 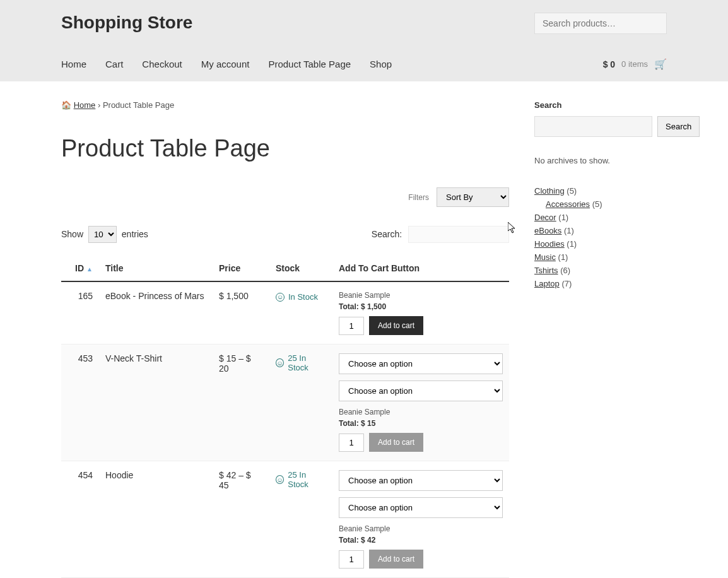 What do you see at coordinates (601, 231) in the screenshot?
I see `category-item: eBooks (1)` at bounding box center [601, 231].